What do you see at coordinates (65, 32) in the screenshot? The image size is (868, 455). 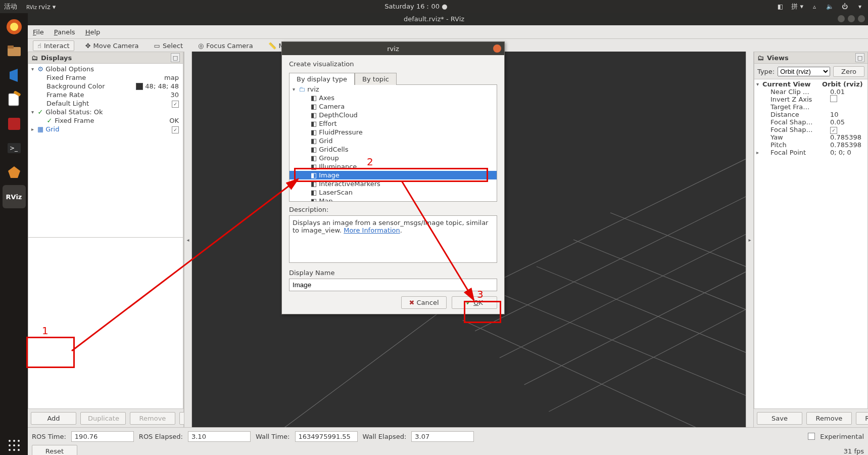 I see `menu-panels: Panels` at bounding box center [65, 32].